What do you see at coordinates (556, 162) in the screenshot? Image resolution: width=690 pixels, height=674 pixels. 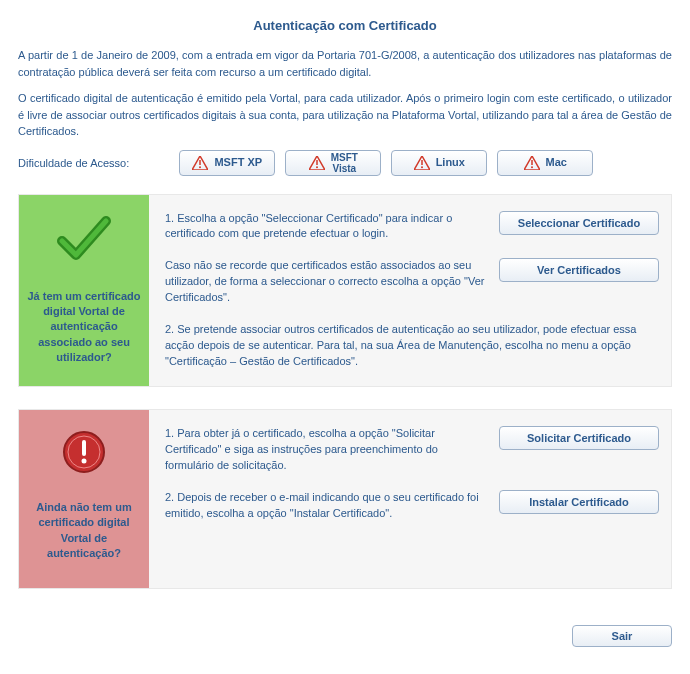 I see `mac-label: Mac` at bounding box center [556, 162].